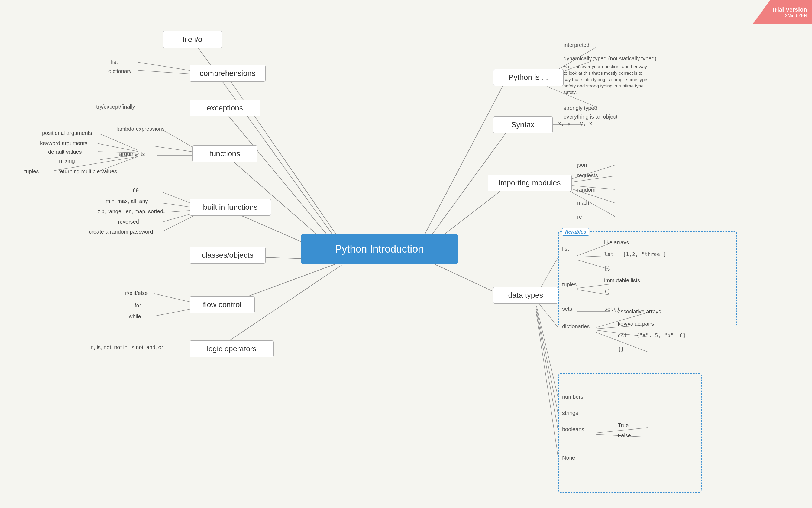 This screenshot has height=508, width=812. What do you see at coordinates (530, 183) in the screenshot?
I see `node-importing: importing modules` at bounding box center [530, 183].